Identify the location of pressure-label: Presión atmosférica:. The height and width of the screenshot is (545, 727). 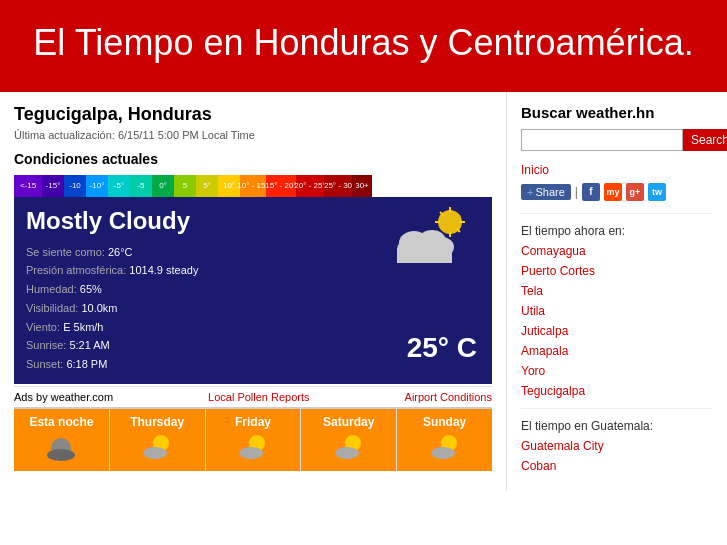
(76, 270).